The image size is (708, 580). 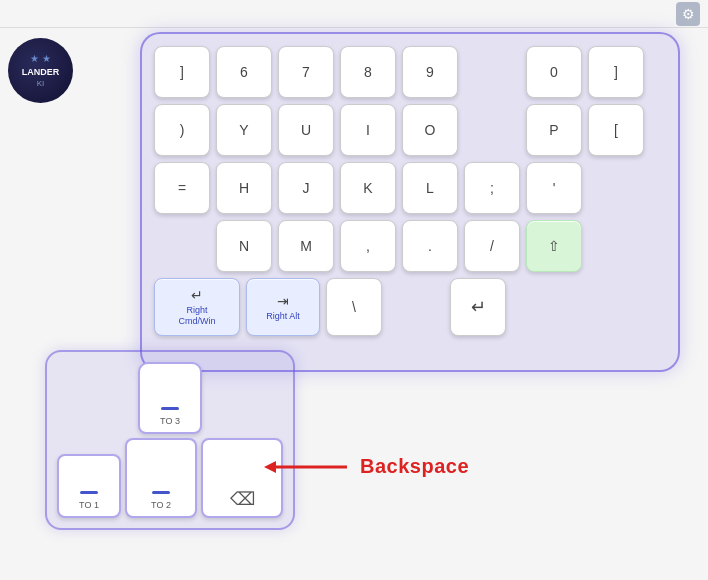 What do you see at coordinates (161, 505) in the screenshot?
I see `to2-label: TO 2` at bounding box center [161, 505].